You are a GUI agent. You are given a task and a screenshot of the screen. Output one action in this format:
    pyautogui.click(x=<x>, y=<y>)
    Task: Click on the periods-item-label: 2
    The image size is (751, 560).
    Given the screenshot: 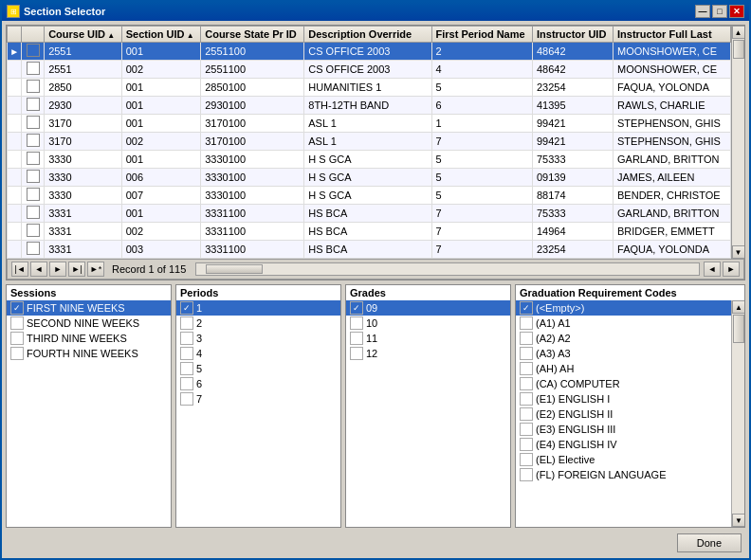 What is the action you would take?
    pyautogui.click(x=199, y=323)
    